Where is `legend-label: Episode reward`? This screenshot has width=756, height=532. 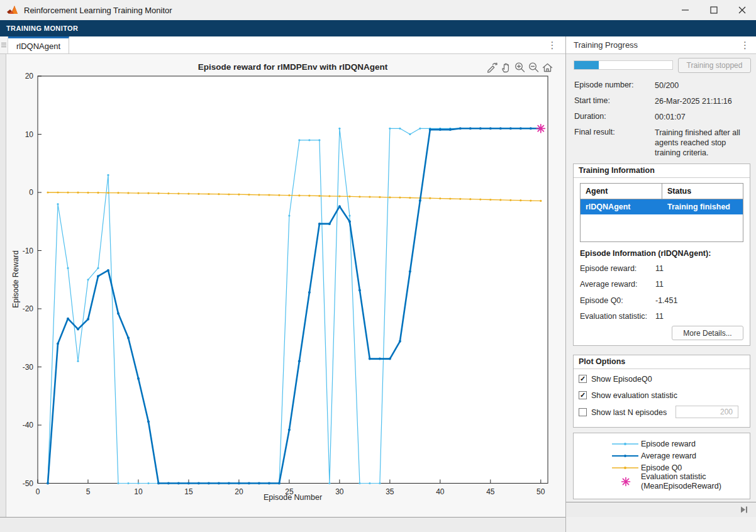 legend-label: Episode reward is located at coordinates (668, 444).